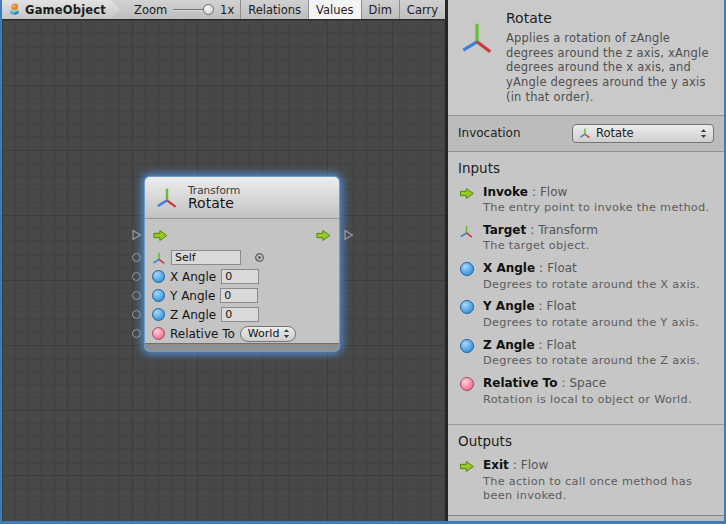 The image size is (726, 524). I want to click on relative-to-port, so click(136, 334).